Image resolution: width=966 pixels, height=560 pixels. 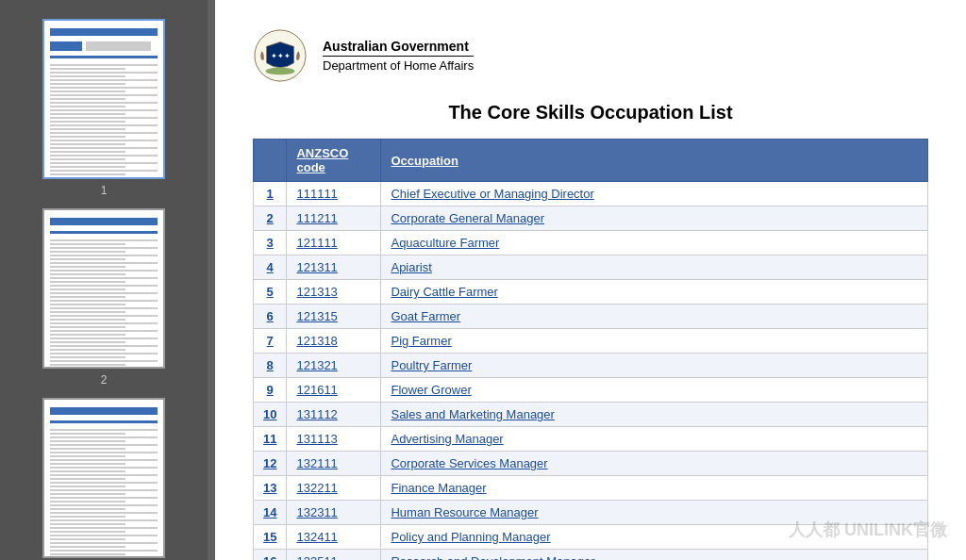 I want to click on occupation-value-link: Corporate Services Manager, so click(x=469, y=464).